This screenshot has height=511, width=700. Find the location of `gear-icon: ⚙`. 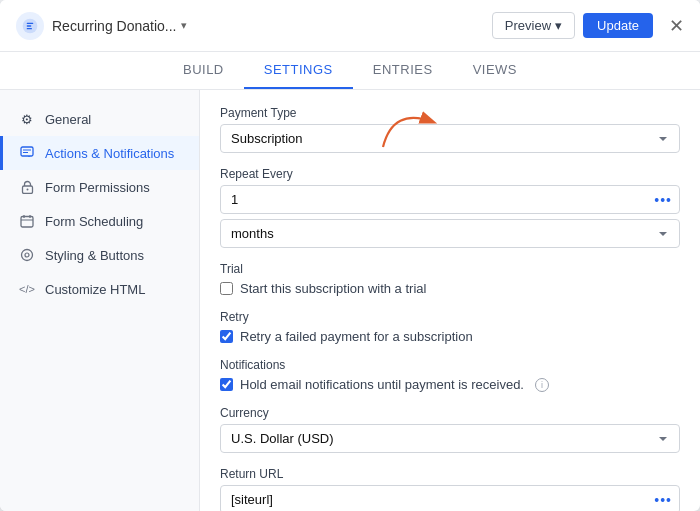

gear-icon: ⚙ is located at coordinates (27, 119).